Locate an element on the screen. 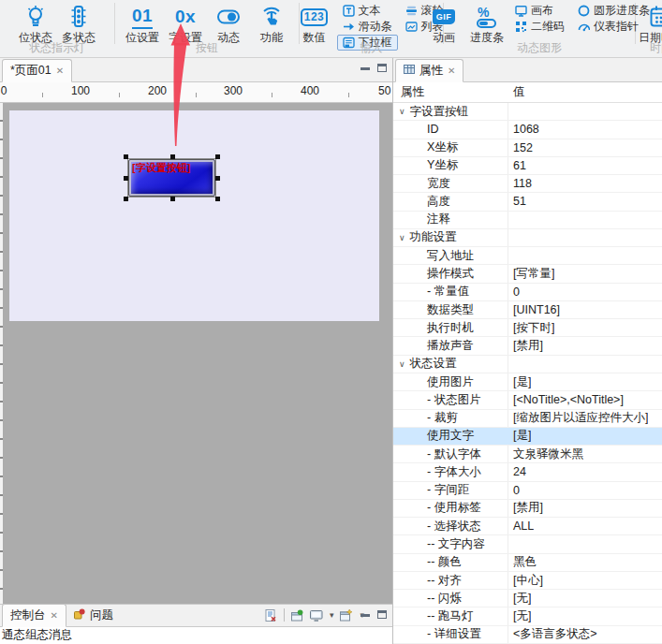  property-row: - 使用标签[禁用] is located at coordinates (528, 509).